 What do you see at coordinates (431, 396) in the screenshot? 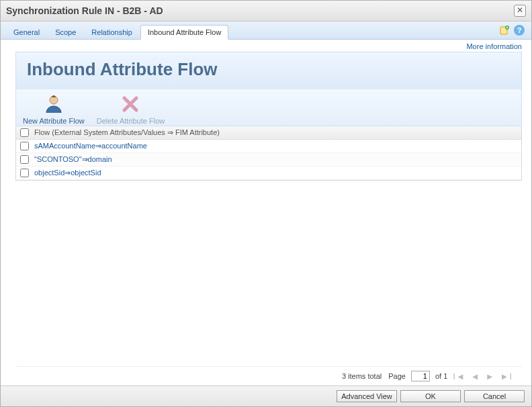
I see `ok-button: OK` at bounding box center [431, 396].